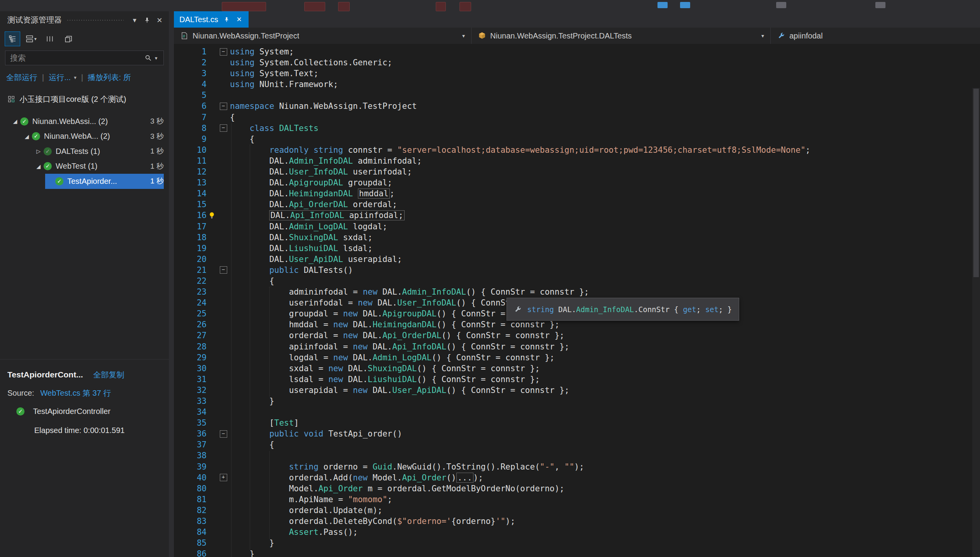 The width and height of the screenshot is (980, 557). I want to click on code-line: 32 userapidal = new DAL.User_ApiDAL() { …, so click(577, 390).